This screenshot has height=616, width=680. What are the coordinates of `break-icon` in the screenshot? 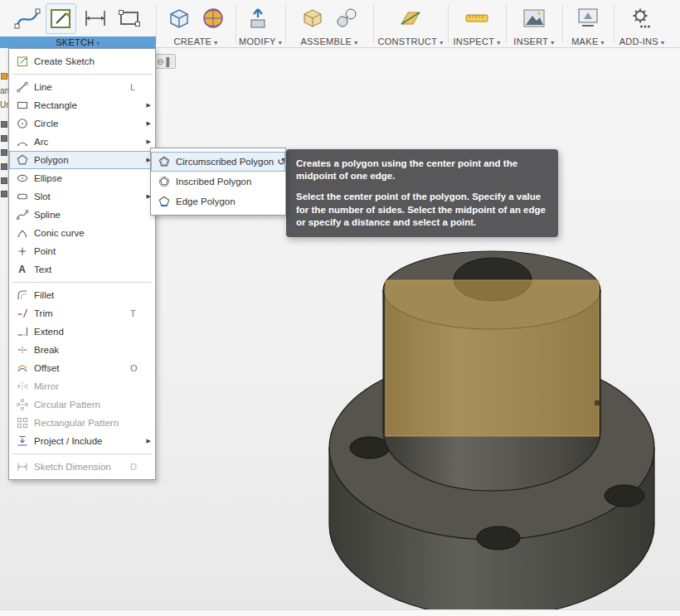 It's located at (22, 350).